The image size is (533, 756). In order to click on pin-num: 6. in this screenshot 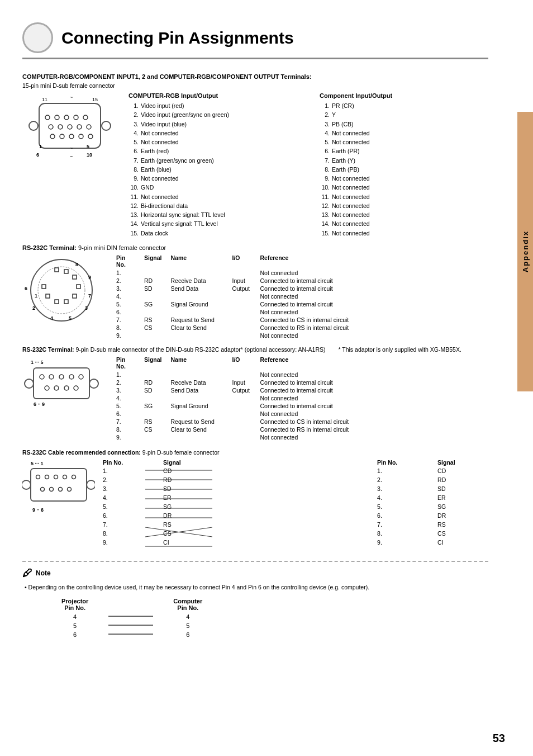, I will do `click(134, 151)`.